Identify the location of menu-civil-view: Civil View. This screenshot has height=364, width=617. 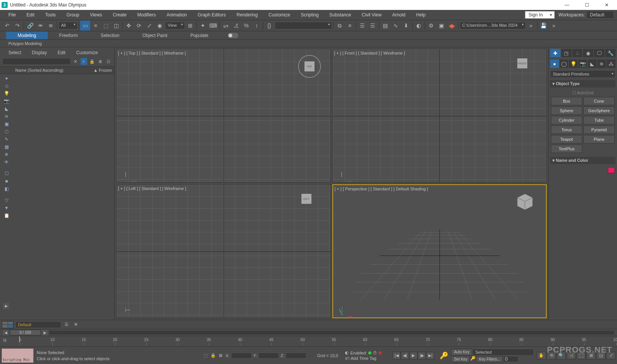
(372, 15).